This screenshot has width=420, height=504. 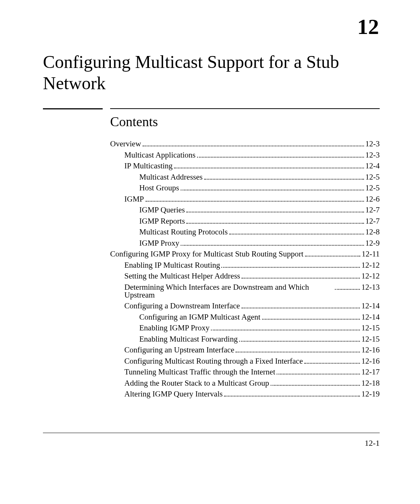 I want to click on toc-entry-label: IGMP Queries, so click(x=162, y=210).